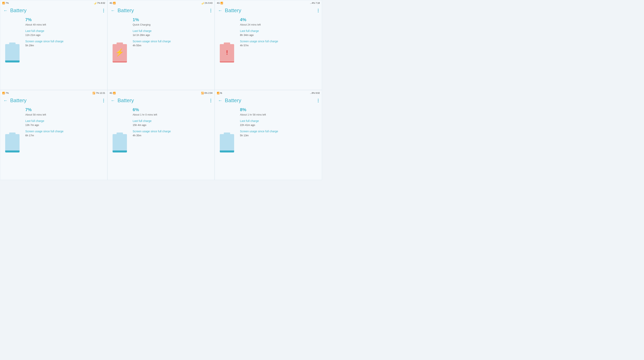 This screenshot has height=360, width=644. What do you see at coordinates (279, 20) in the screenshot?
I see `battery-percentage: 4%` at bounding box center [279, 20].